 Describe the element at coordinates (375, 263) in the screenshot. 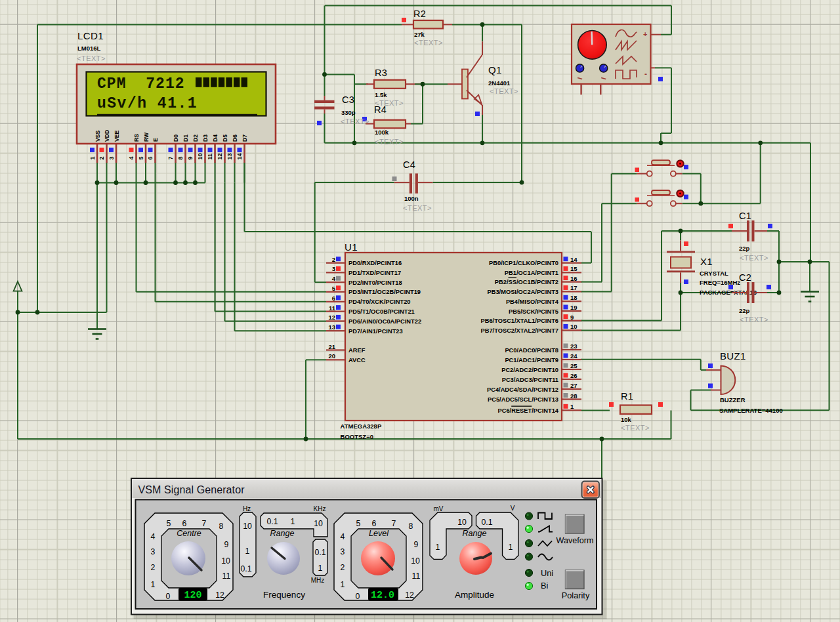

I see `svg-text: PD0/RXD/PCINT16` at that location.